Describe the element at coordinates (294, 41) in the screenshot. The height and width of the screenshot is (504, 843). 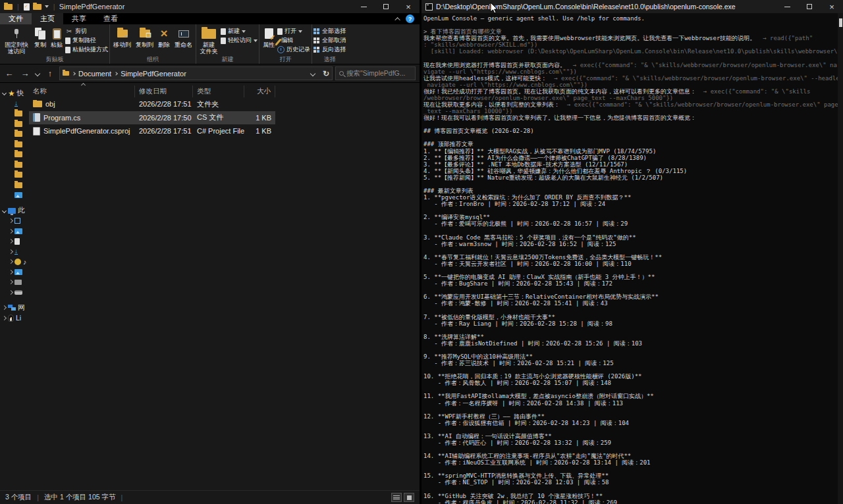
I see `edit-button: 编辑` at that location.